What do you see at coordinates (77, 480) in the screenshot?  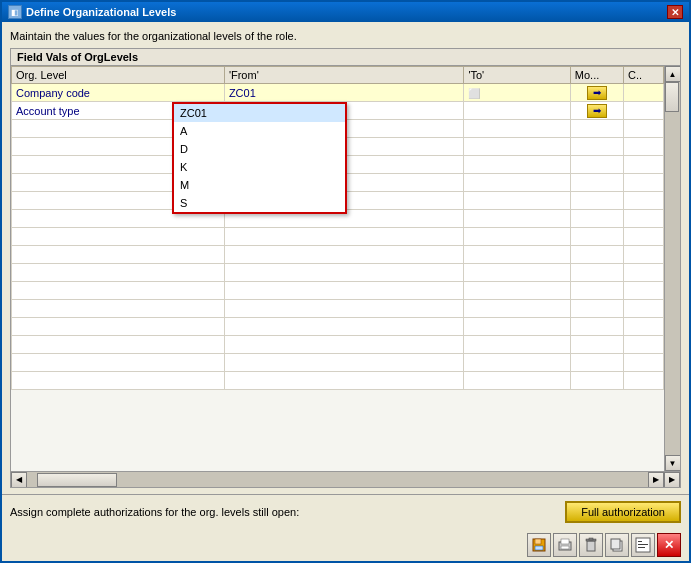 I see `hscroll-thumb` at bounding box center [77, 480].